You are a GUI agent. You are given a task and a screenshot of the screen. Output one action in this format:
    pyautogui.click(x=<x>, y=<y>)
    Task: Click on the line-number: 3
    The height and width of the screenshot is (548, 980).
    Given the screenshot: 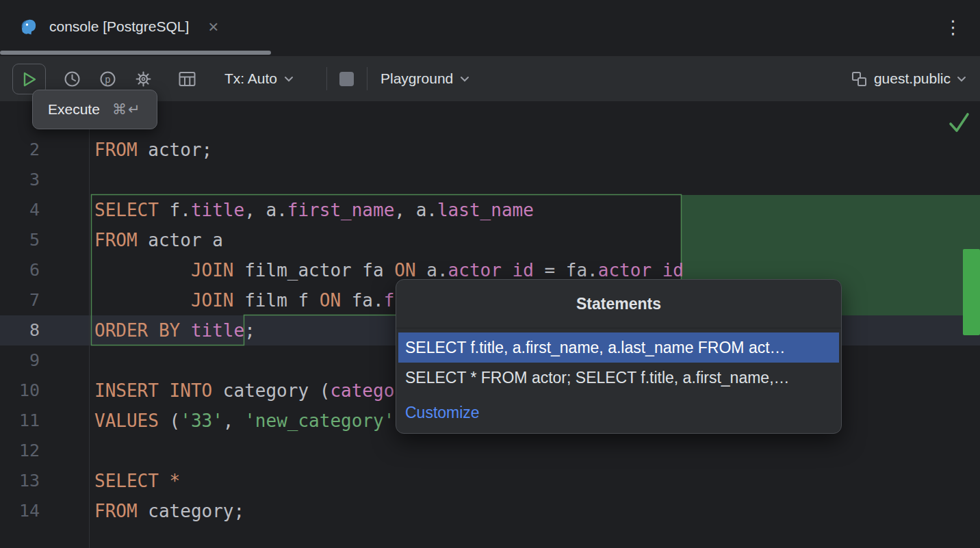 What is the action you would take?
    pyautogui.click(x=20, y=180)
    